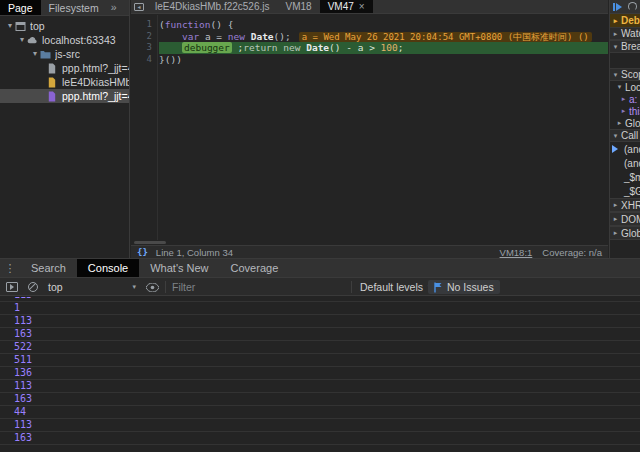  What do you see at coordinates (625, 191) in the screenshot?
I see `call-frame: _$GO` at bounding box center [625, 191].